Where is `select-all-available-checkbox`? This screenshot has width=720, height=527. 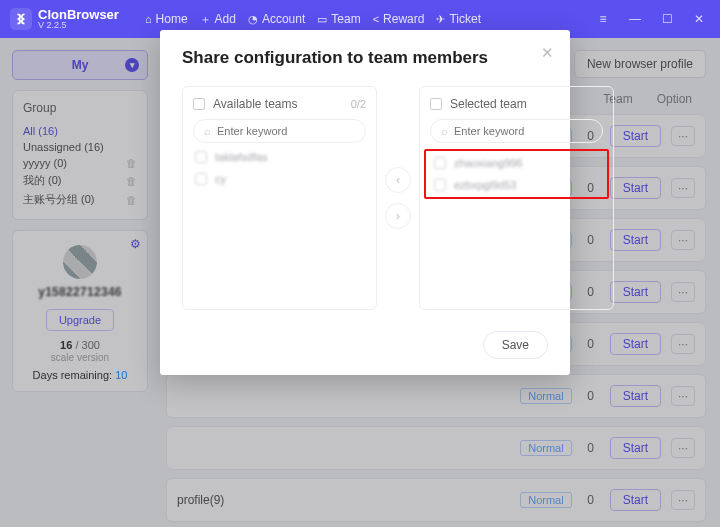
select-all-available-checkbox is located at coordinates (199, 104).